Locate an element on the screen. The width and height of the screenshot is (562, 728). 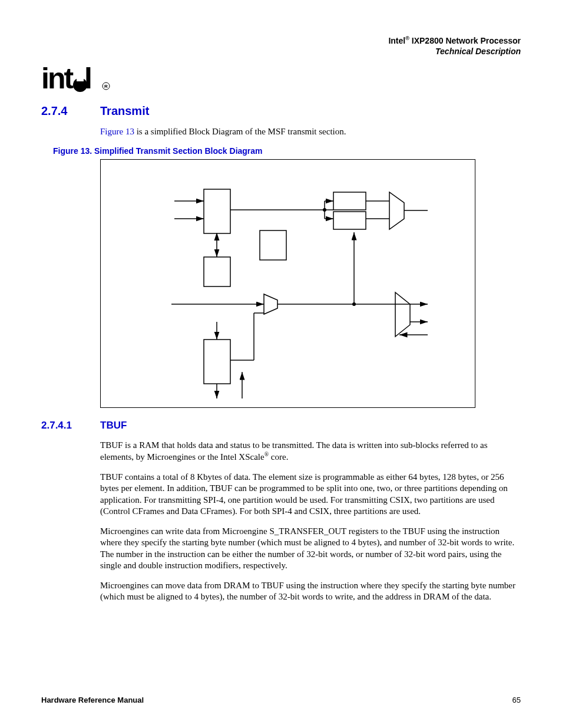
intro-paragraph: Figure 13 is a simplified Block Diagram … is located at coordinates (310, 132).